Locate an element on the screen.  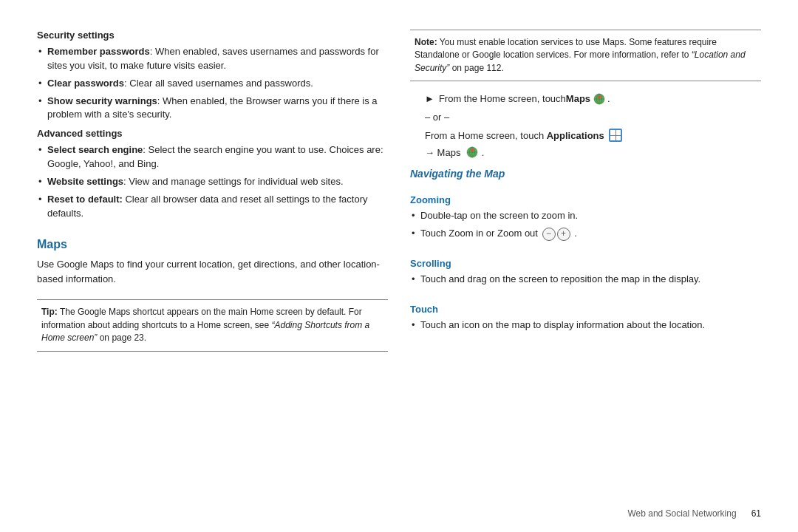
note-page: on page 112. is located at coordinates (476, 68).